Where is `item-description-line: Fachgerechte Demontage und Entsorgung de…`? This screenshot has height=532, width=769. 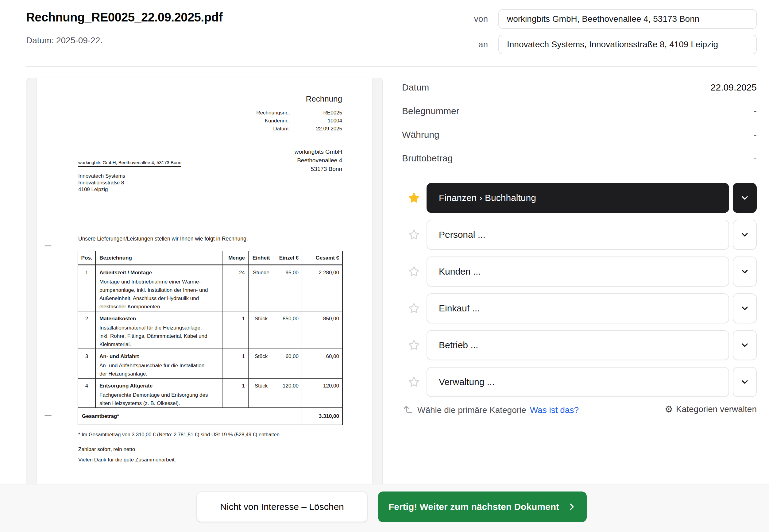
item-description-line: Fachgerechte Demontage und Entsorgung de… is located at coordinates (159, 395).